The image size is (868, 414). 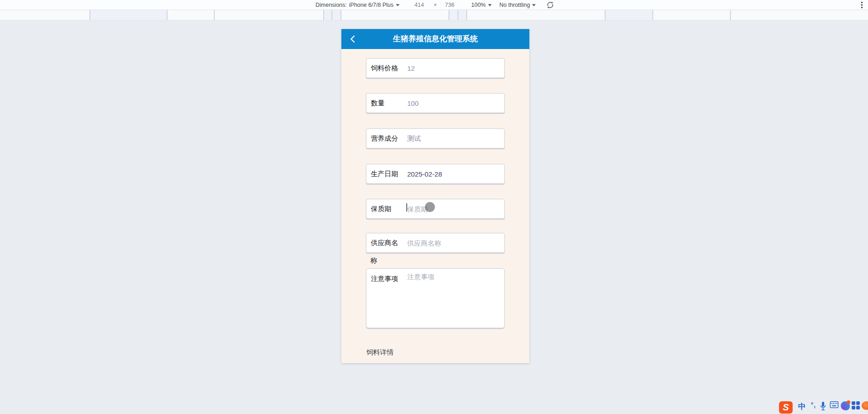 I want to click on viewport-height-value: 736, so click(x=449, y=5).